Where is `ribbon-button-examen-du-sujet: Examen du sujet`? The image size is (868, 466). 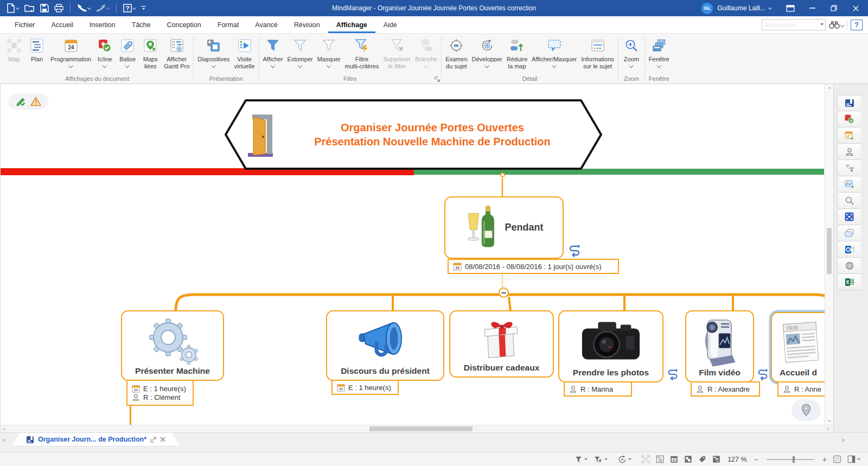 ribbon-button-examen-du-sujet: Examen du sujet is located at coordinates (456, 53).